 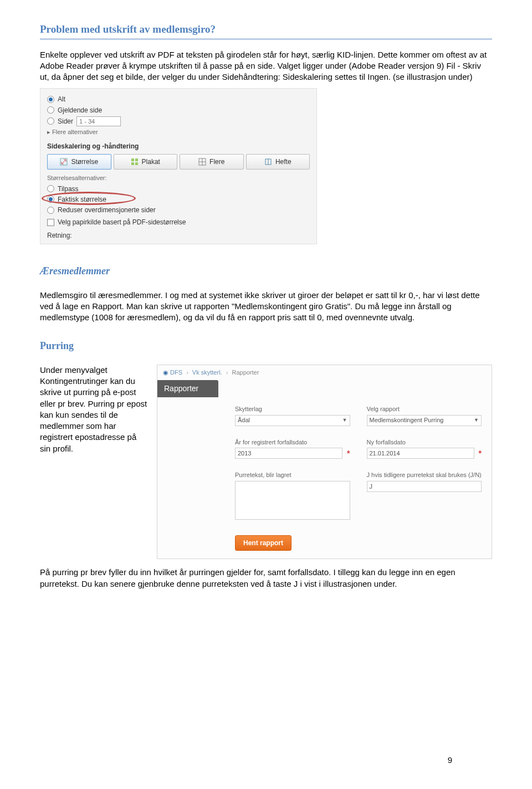 What do you see at coordinates (450, 760) in the screenshot?
I see `page-number: 9` at bounding box center [450, 760].